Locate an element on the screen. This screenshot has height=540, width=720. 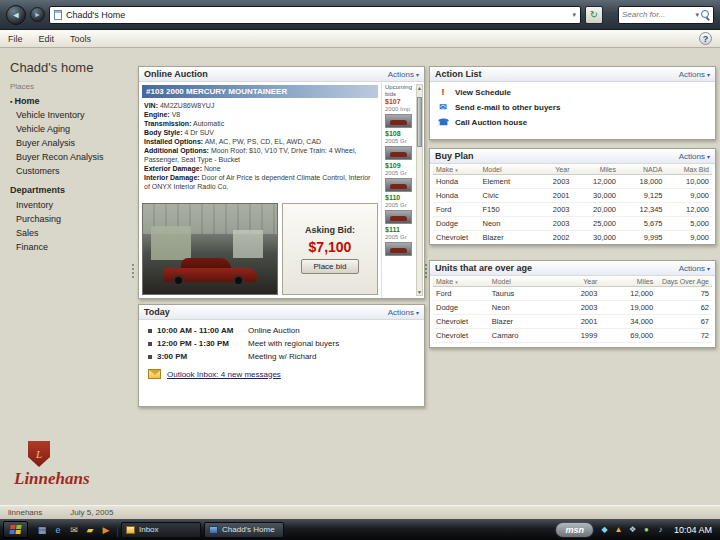
crest-icon: L is located at coordinates (39, 454).